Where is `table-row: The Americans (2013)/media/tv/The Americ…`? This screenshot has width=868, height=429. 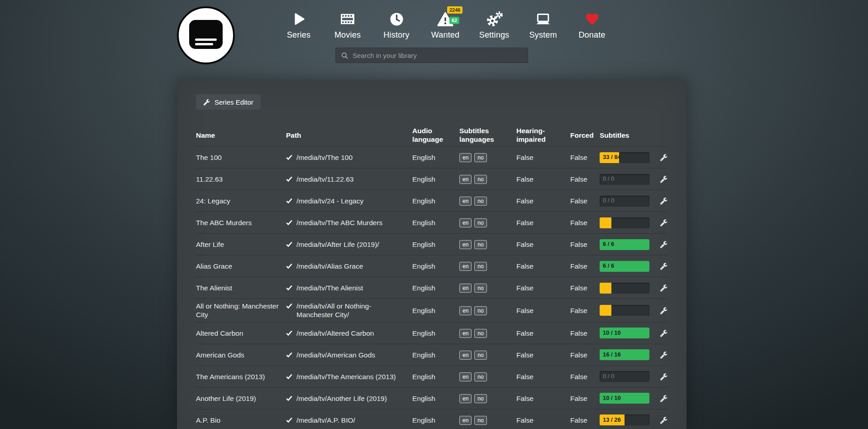 table-row: The Americans (2013)/media/tv/The Americ… is located at coordinates (432, 376).